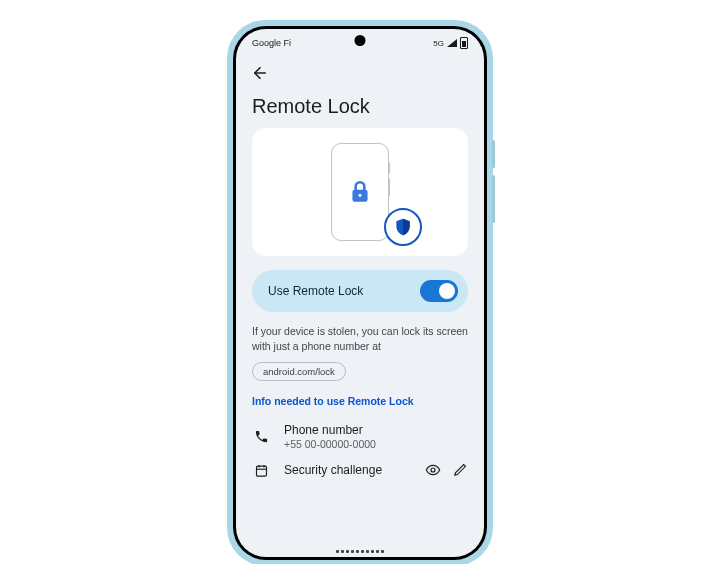 Image resolution: width=720 pixels, height=564 pixels. I want to click on shield-icon, so click(403, 227).